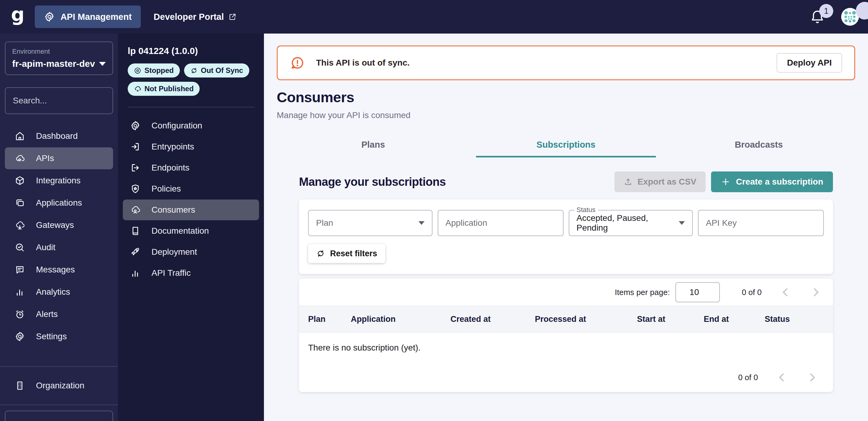 This screenshot has width=868, height=421. Describe the element at coordinates (59, 292) in the screenshot. I see `sidebar-item-analytics: Analytics` at that location.